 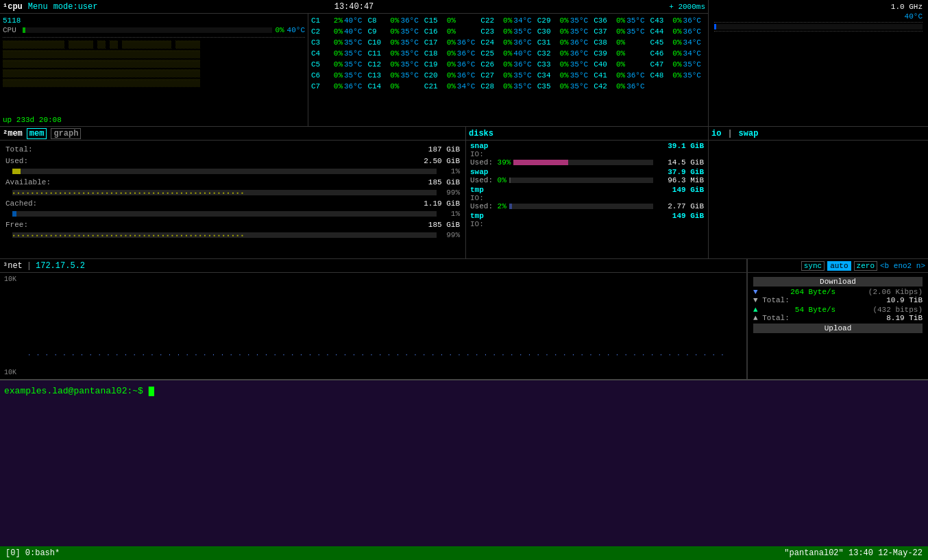 I want to click on disk-tmp2: tmp 149 GiB IO:, so click(x=587, y=220).